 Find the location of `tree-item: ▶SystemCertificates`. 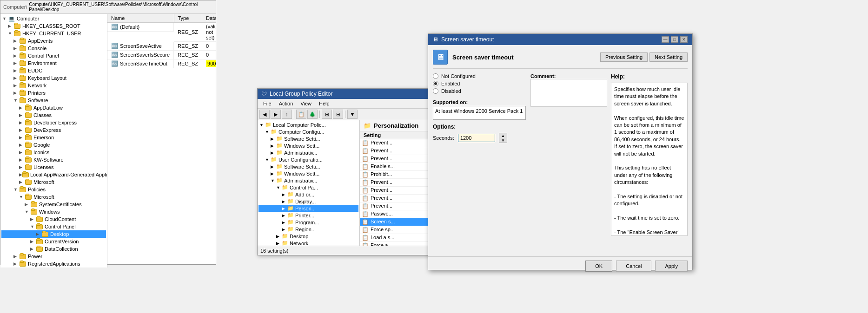

tree-item: ▶SystemCertificates is located at coordinates (54, 204).